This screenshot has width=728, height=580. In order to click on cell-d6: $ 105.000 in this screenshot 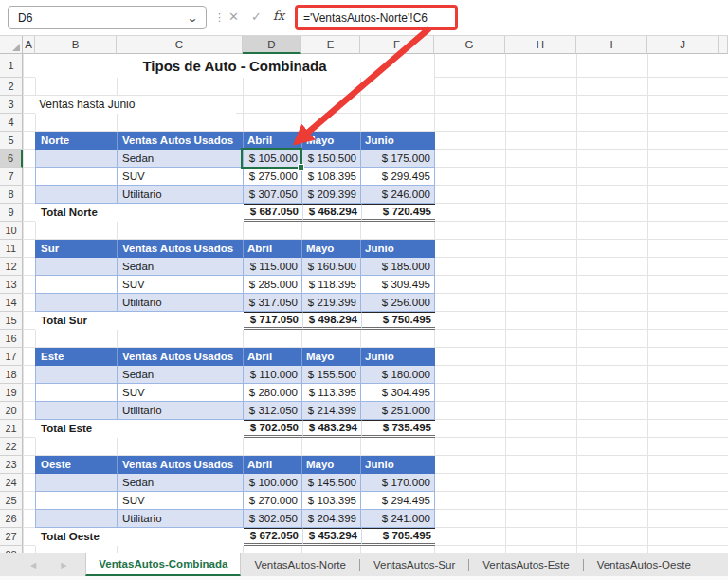, I will do `click(273, 159)`.